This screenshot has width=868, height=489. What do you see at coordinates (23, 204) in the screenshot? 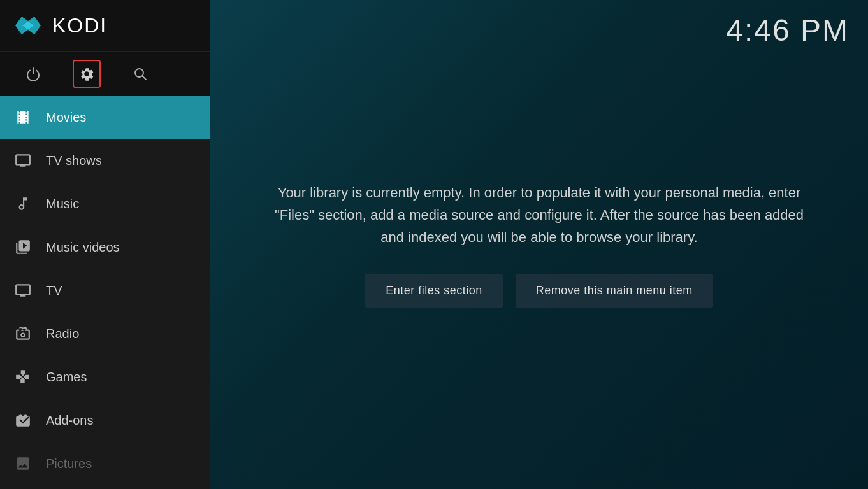
I see `music-icon` at bounding box center [23, 204].